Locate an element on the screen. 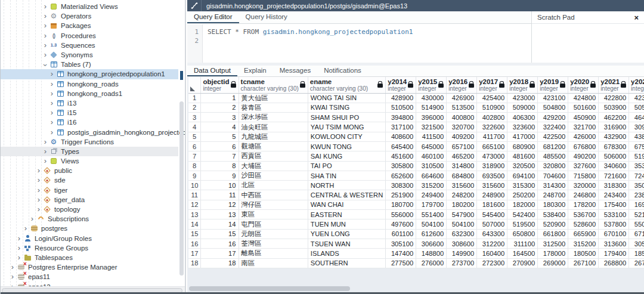  cell-y2018: 694100 is located at coordinates (522, 175).